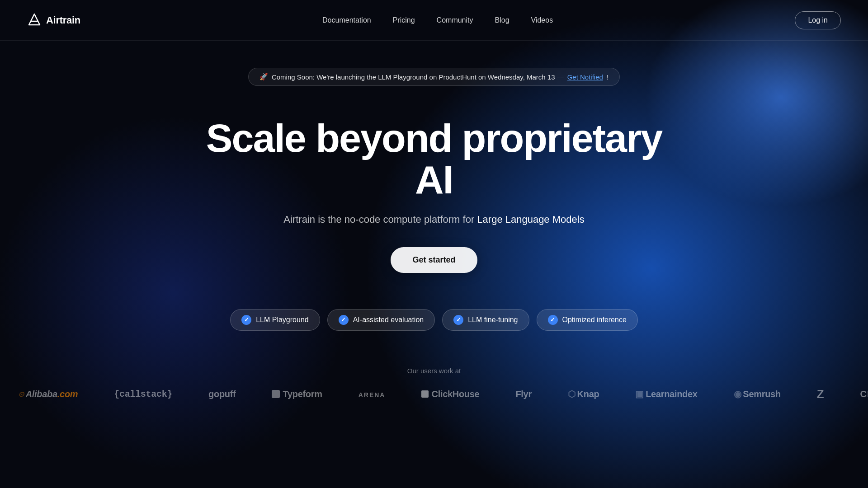 This screenshot has width=868, height=488. I want to click on logo-cenia-1: CENIA, so click(855, 394).